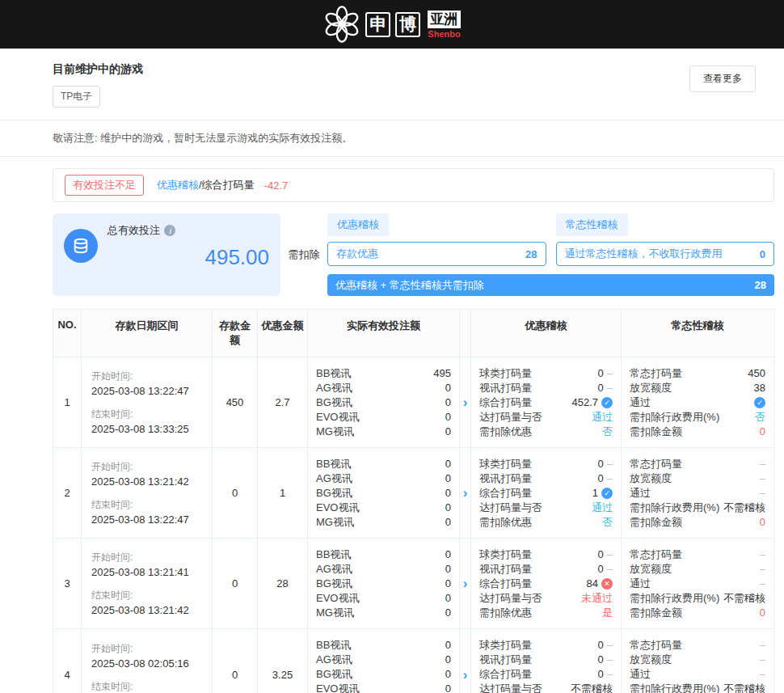  I want to click on total-right: 总有效投注 i 495.00, so click(188, 255).